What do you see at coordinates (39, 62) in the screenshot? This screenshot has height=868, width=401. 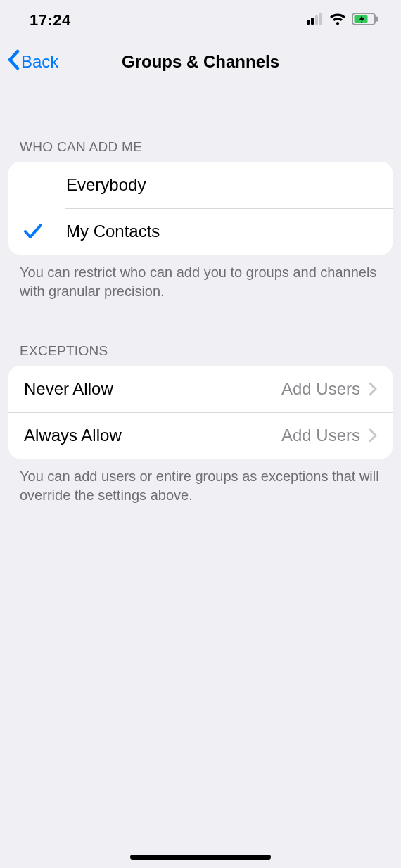 I see `back-label: Back` at bounding box center [39, 62].